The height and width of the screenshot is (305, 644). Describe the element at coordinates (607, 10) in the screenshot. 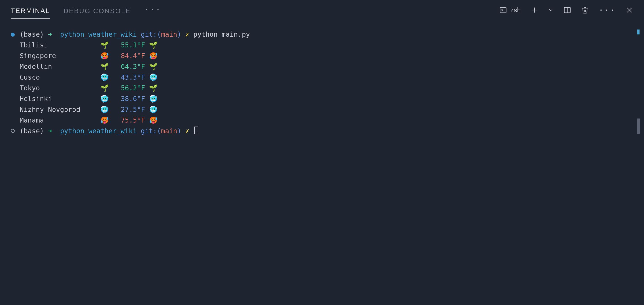

I see `ellipsis-icon: ···` at that location.